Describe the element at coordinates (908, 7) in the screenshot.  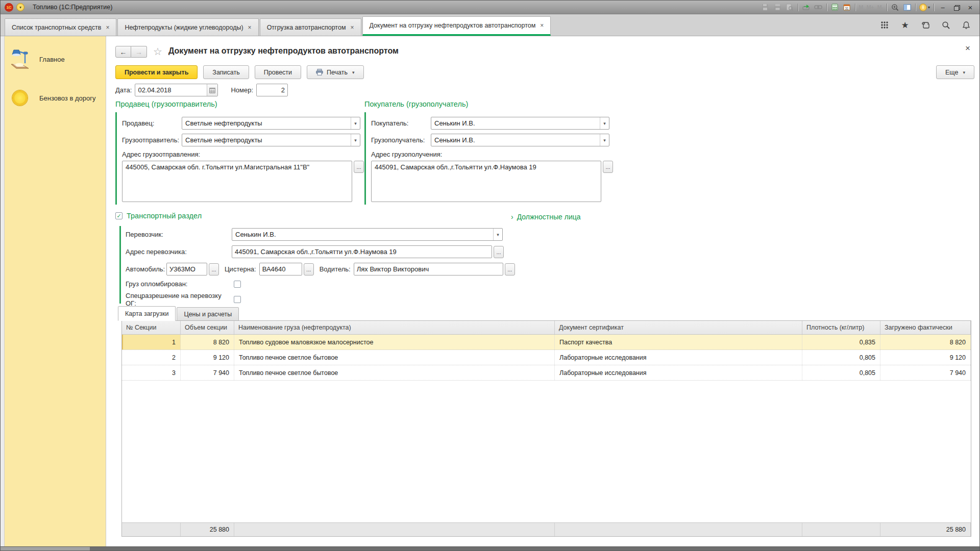
I see `split-window-icon` at that location.